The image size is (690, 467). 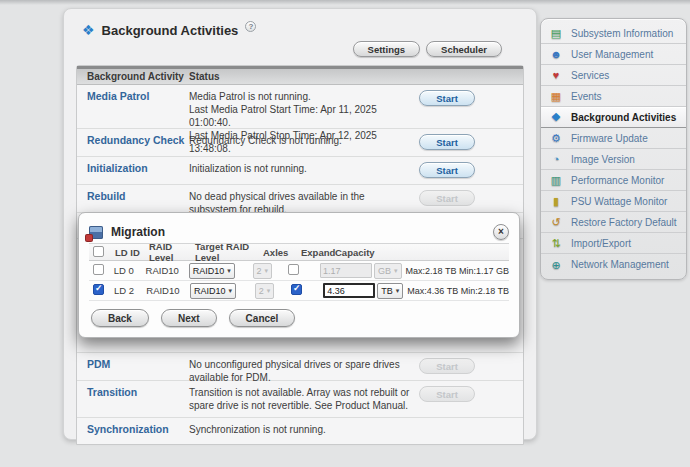 I want to click on performance-monitor-icon: ▥, so click(x=556, y=180).